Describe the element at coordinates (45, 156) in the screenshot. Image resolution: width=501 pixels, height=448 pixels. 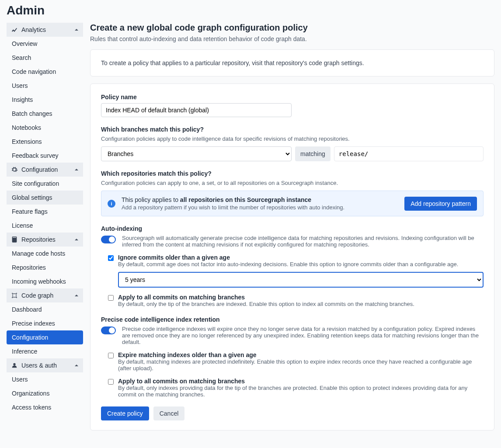
I see `nav-item-feedback-survey: Feedback survey` at that location.